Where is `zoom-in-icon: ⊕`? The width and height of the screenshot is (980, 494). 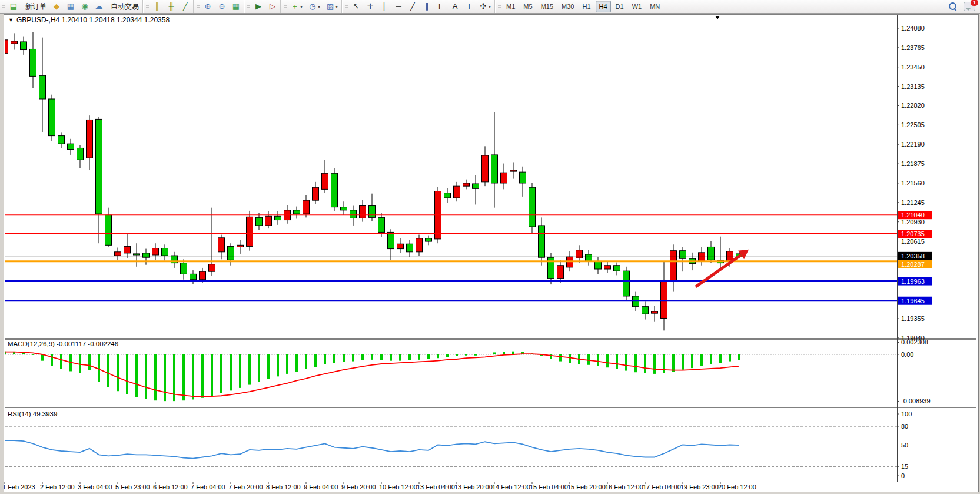
zoom-in-icon: ⊕ is located at coordinates (208, 6).